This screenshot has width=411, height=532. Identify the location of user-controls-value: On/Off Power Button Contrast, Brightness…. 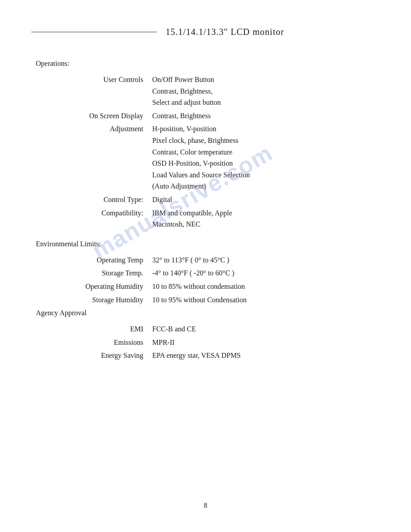
(266, 91).